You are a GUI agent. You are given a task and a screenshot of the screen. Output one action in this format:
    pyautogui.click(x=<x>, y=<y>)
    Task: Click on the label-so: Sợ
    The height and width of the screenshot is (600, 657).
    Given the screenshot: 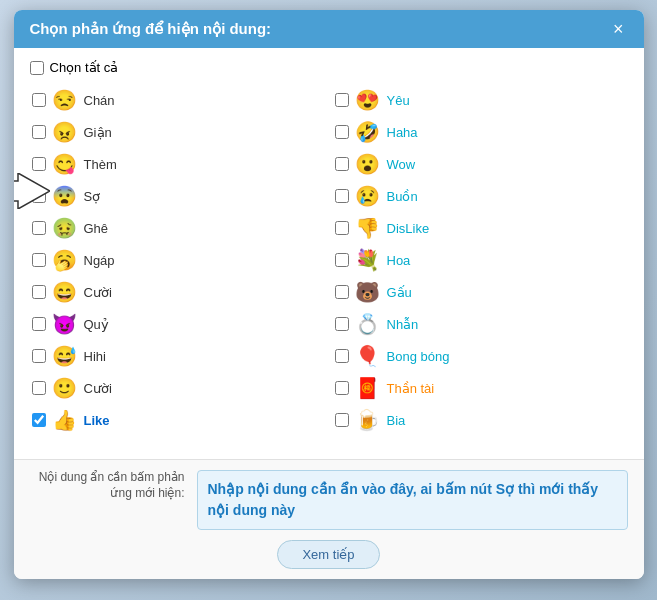 What is the action you would take?
    pyautogui.click(x=92, y=196)
    